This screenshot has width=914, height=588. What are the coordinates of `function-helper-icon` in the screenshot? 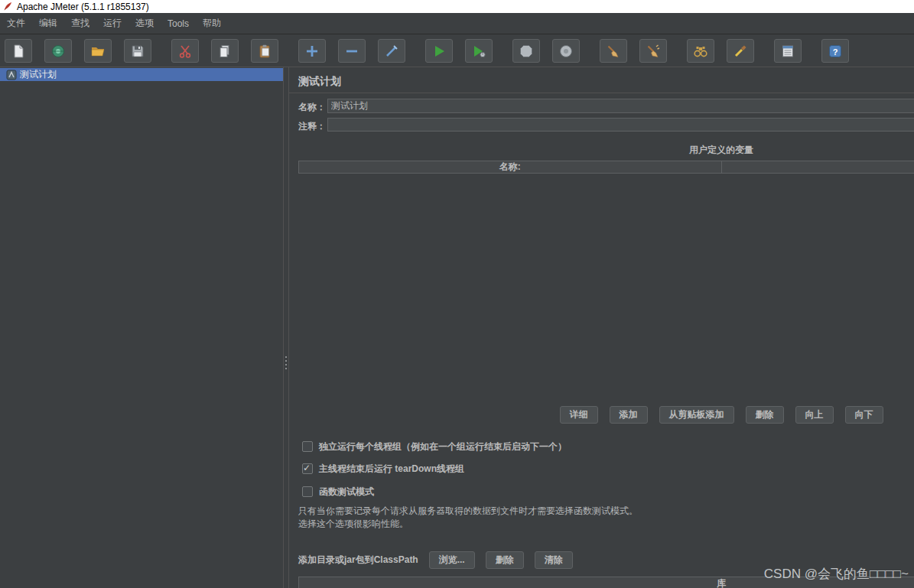 It's located at (788, 51).